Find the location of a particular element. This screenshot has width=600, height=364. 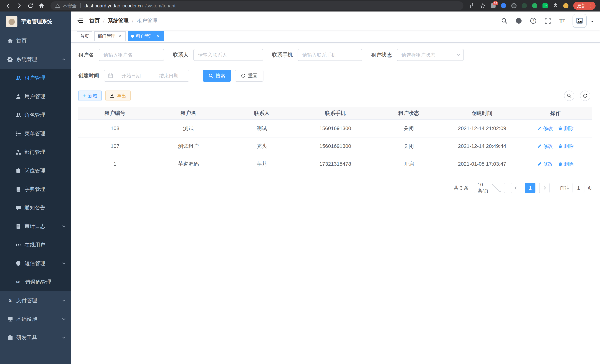

current-page-button: 1 is located at coordinates (530, 188).